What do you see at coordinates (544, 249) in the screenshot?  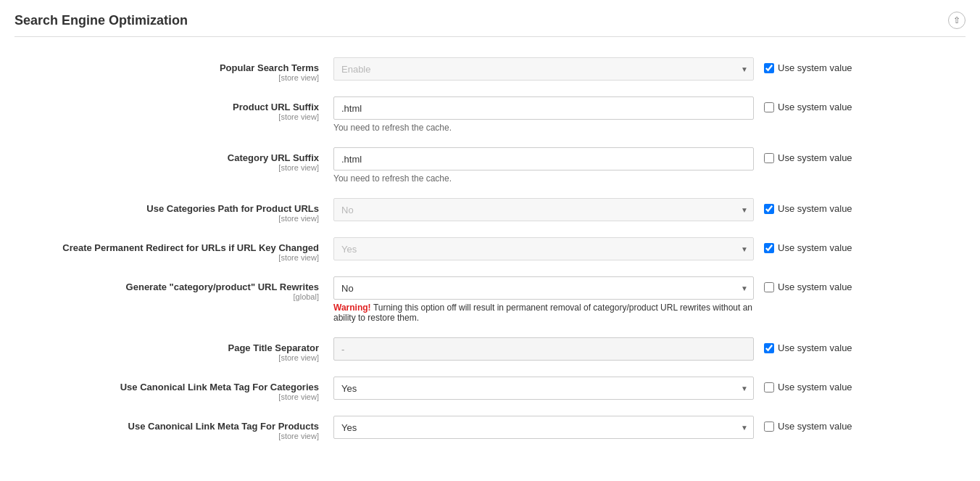 I see `control-cell-create_permanent_redirect: YesNo▼` at bounding box center [544, 249].